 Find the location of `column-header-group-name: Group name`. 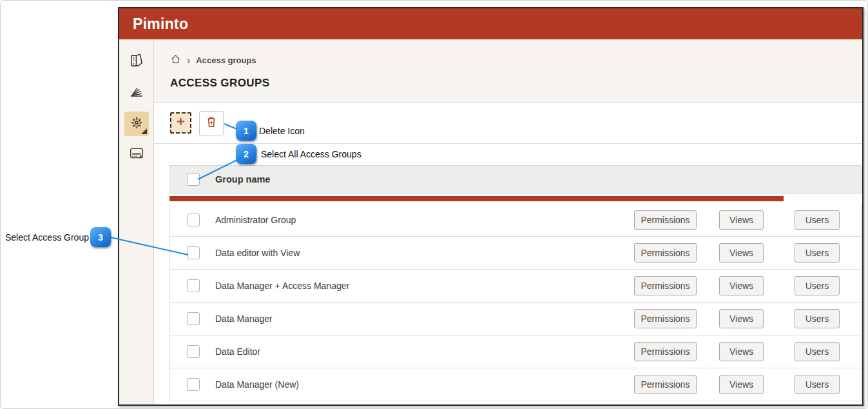

column-header-group-name: Group name is located at coordinates (242, 179).